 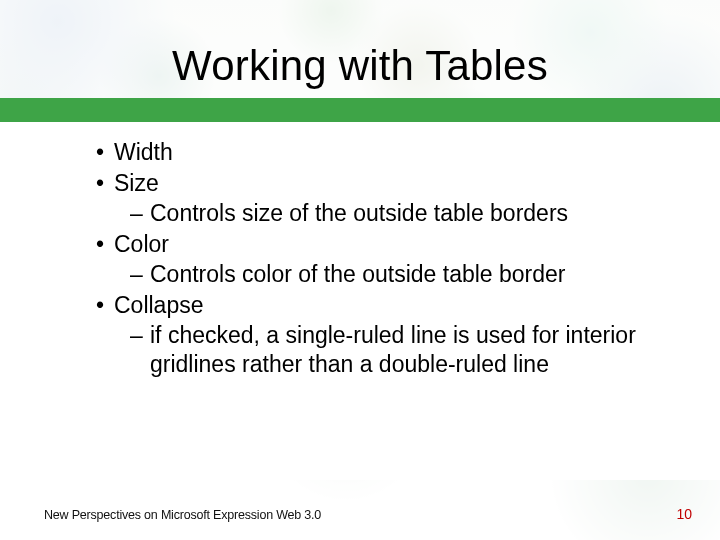 I want to click on subbullet-text: Controls color of the outside table bord…, so click(x=358, y=274).